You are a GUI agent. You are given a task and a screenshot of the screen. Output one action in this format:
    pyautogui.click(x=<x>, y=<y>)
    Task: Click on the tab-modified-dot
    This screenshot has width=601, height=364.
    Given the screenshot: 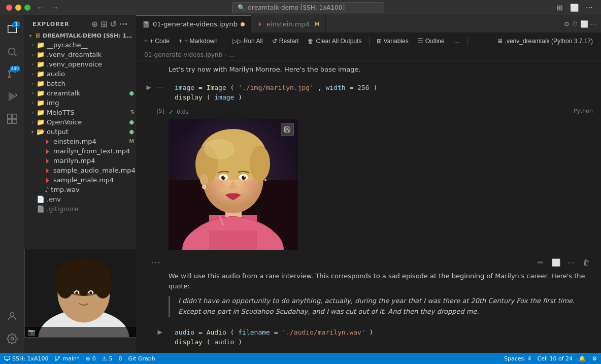 What is the action you would take?
    pyautogui.click(x=243, y=24)
    